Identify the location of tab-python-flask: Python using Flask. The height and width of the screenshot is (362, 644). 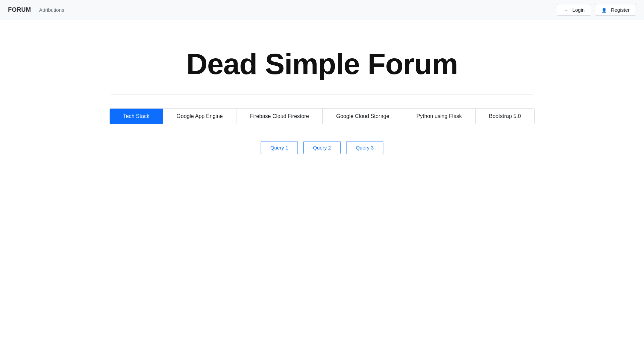
(439, 116).